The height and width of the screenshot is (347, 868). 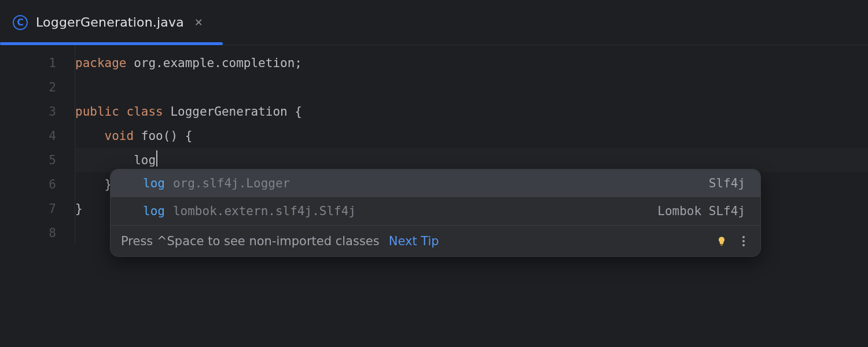 I want to click on punct: {, so click(x=299, y=112).